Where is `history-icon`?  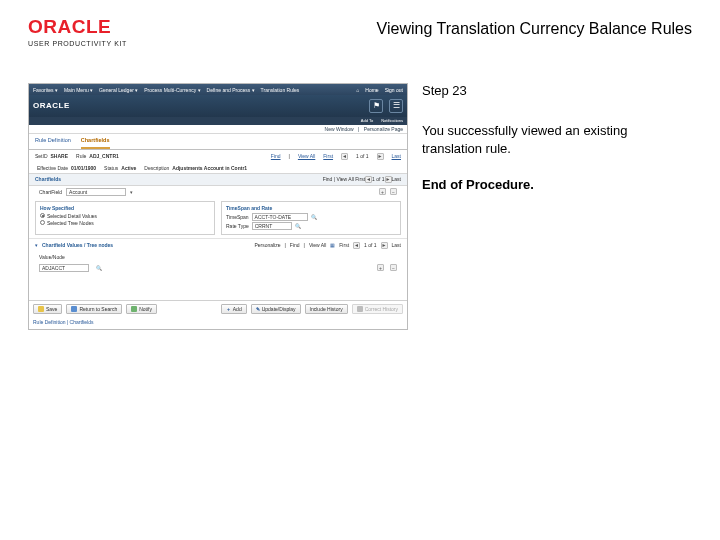 history-icon is located at coordinates (360, 309).